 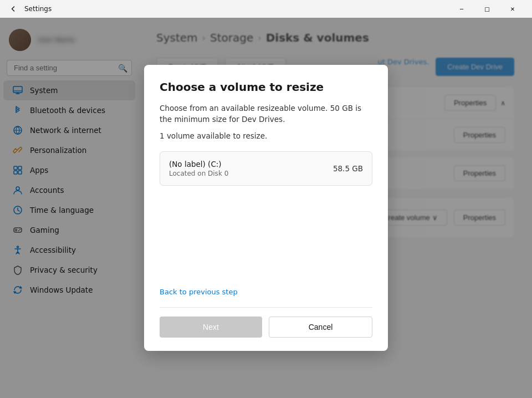 What do you see at coordinates (266, 327) in the screenshot?
I see `modal-buttons: Next Cancel` at bounding box center [266, 327].